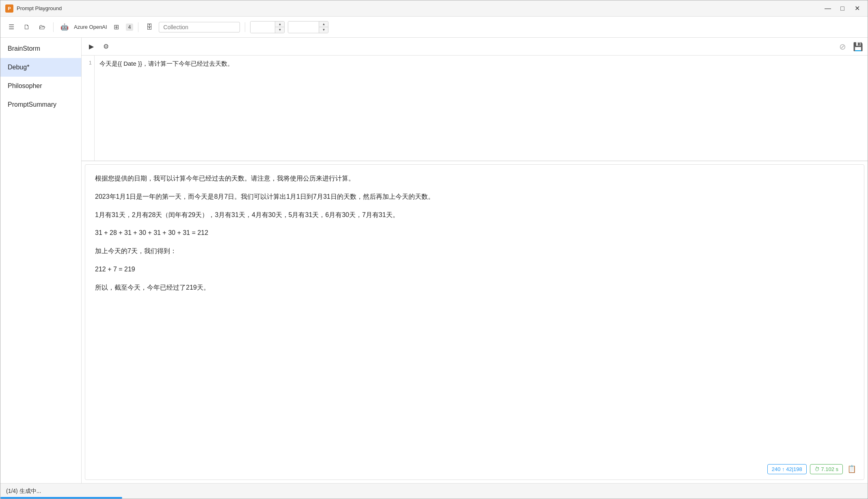 The height and width of the screenshot is (499, 868). Describe the element at coordinates (41, 49) in the screenshot. I see `sidebar-item-brainstorm: BrainStorm` at that location.